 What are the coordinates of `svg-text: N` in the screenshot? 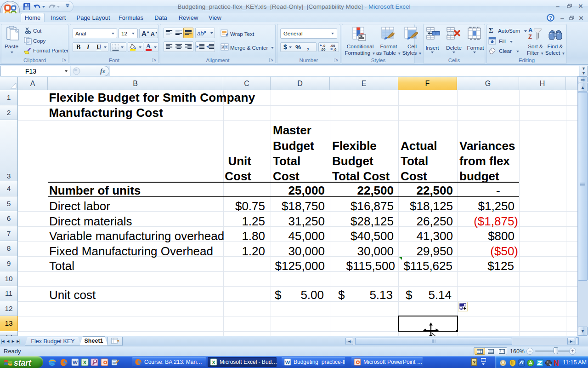 It's located at (556, 363).